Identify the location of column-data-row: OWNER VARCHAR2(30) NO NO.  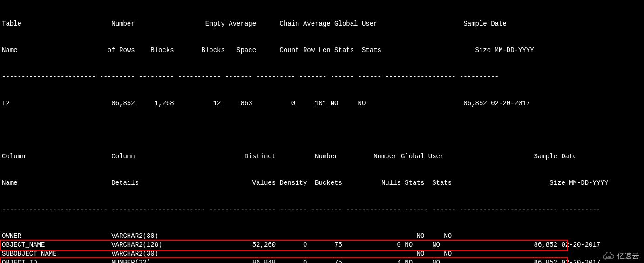
(323, 236).